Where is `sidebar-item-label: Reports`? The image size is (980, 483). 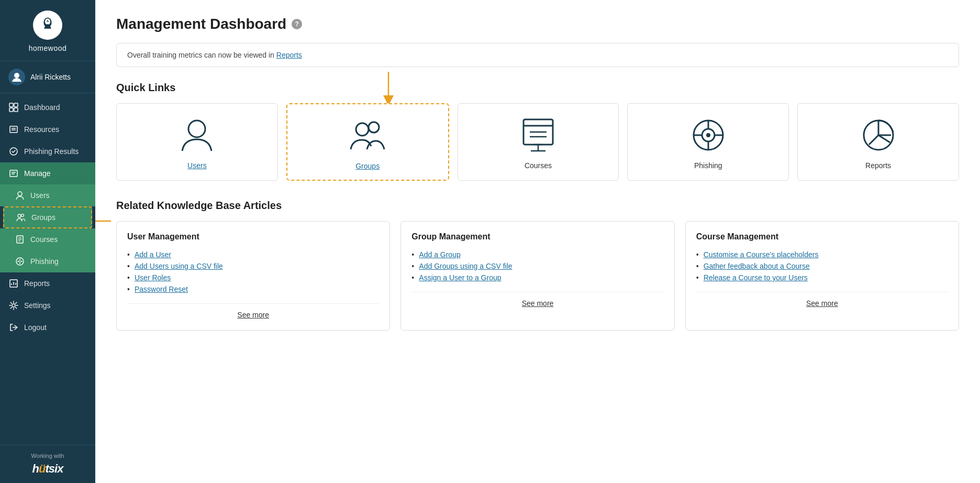
sidebar-item-label: Reports is located at coordinates (37, 283).